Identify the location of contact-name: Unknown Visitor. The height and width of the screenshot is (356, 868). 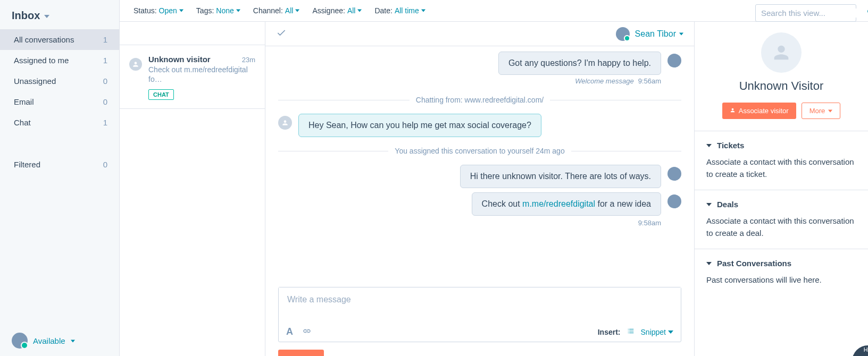
(781, 86).